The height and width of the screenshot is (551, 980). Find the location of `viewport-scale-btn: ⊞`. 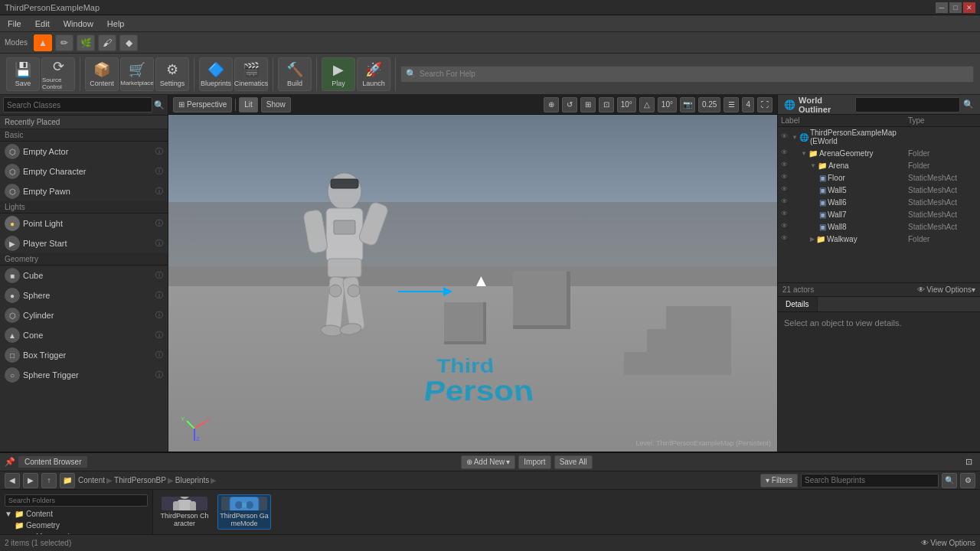

viewport-scale-btn: ⊞ is located at coordinates (588, 105).